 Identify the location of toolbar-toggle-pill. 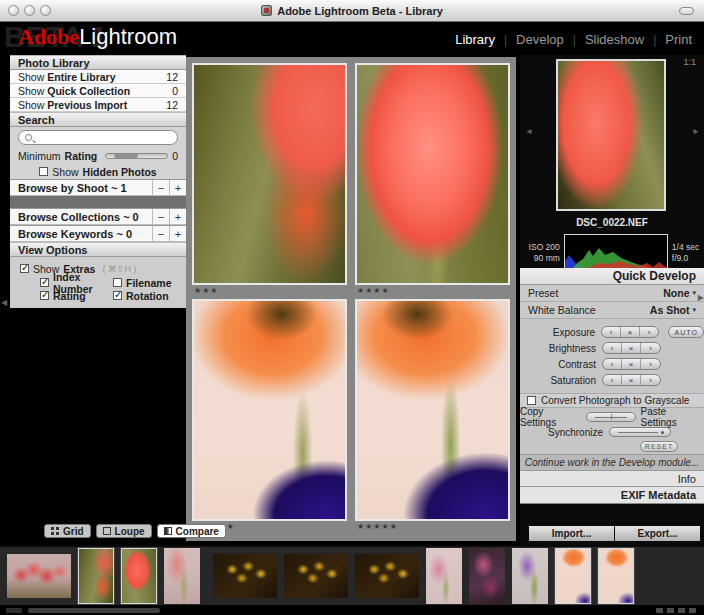
(686, 11).